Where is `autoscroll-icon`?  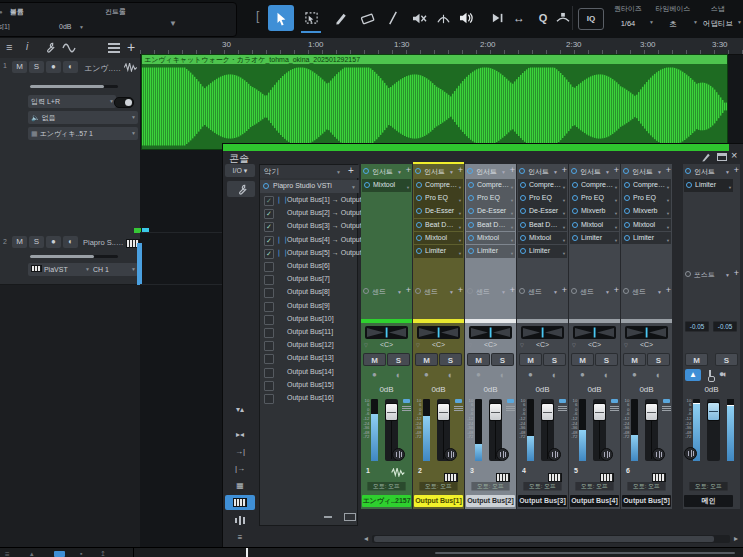 autoscroll-icon is located at coordinates (497, 18).